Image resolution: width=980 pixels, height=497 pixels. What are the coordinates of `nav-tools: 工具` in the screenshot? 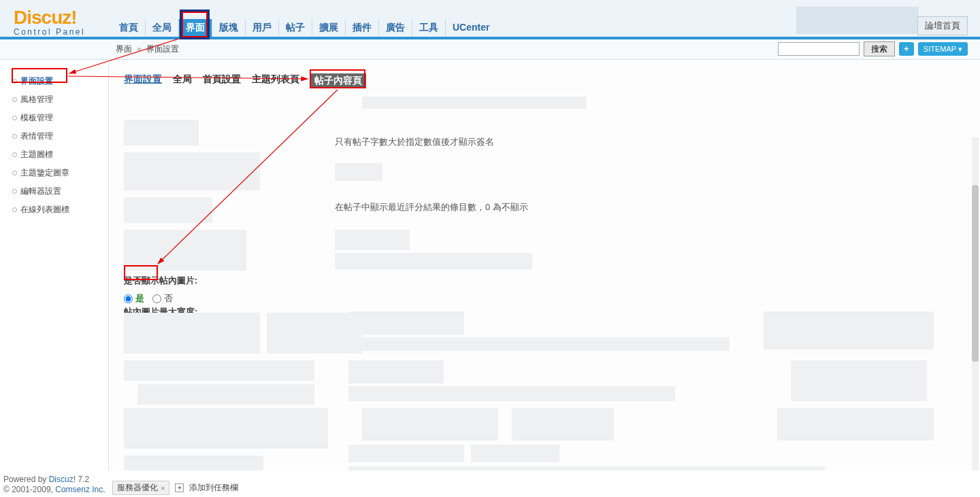 It's located at (429, 28).